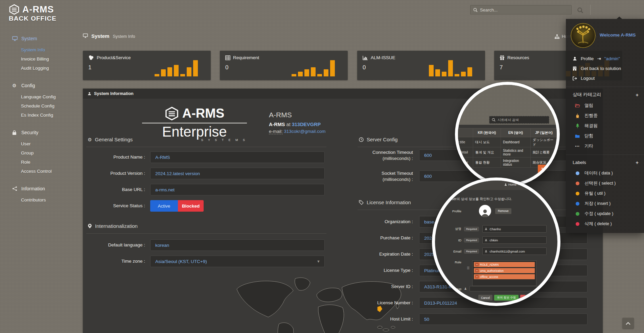 The image size is (644, 333). Describe the element at coordinates (206, 233) in the screenshot. I see `section-rule` at that location.